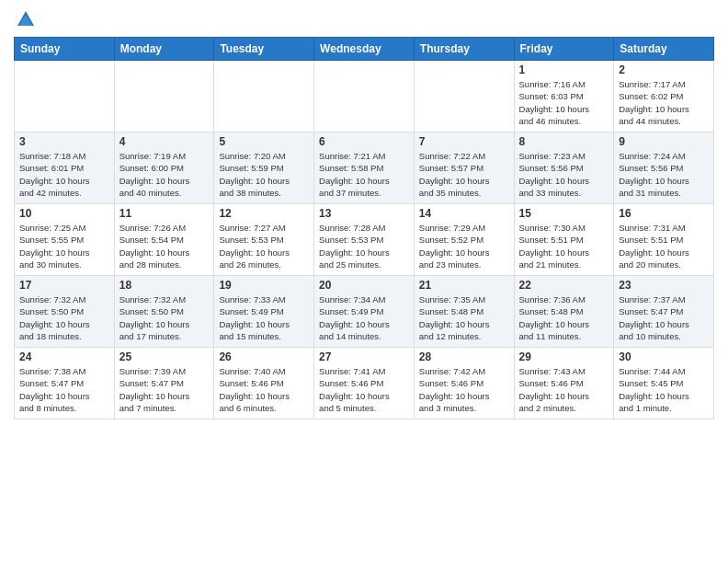 The image size is (728, 563). What do you see at coordinates (64, 285) in the screenshot?
I see `day-number: 17` at bounding box center [64, 285].